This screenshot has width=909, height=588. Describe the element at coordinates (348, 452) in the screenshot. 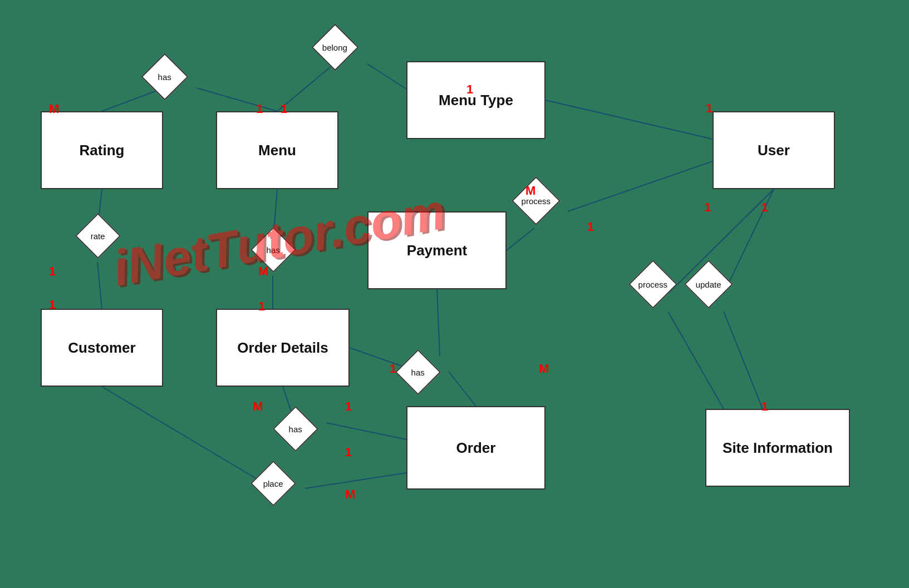

I see `card-1-place-order: 1` at that location.